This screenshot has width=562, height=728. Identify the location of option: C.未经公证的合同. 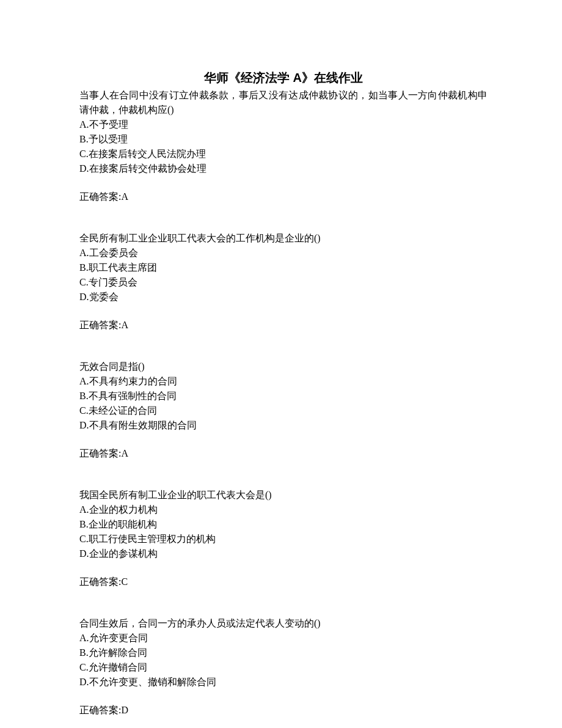
(283, 411).